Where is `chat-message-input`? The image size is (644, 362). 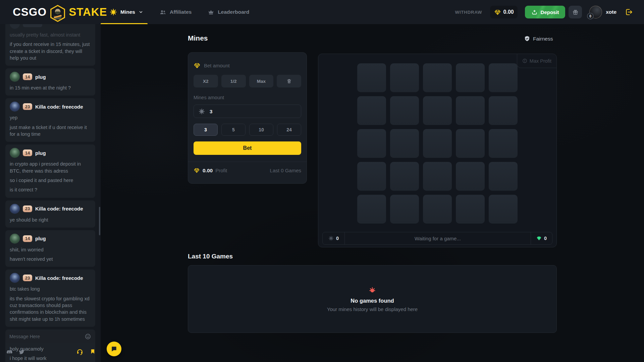 chat-message-input is located at coordinates (47, 337).